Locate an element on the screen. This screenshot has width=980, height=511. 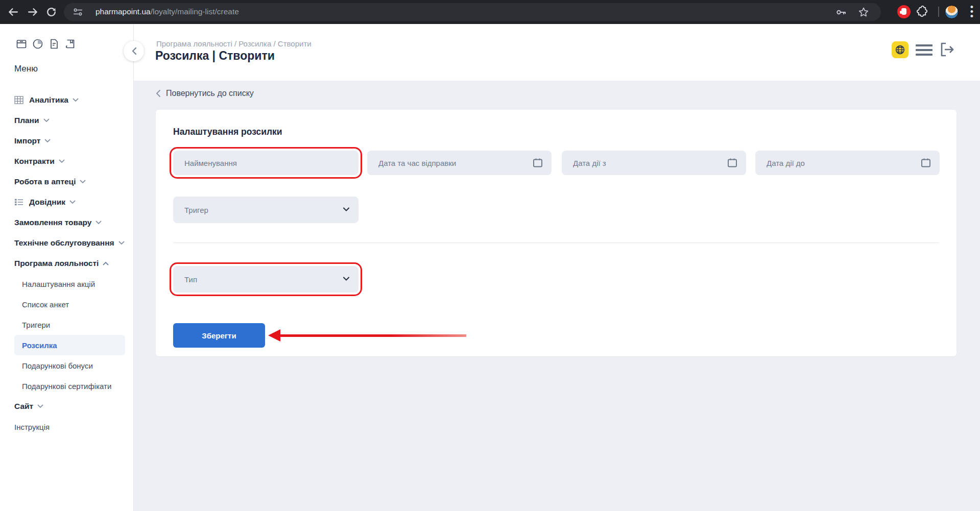
sidebar-subitem-triggers: Тригери is located at coordinates (67, 325).